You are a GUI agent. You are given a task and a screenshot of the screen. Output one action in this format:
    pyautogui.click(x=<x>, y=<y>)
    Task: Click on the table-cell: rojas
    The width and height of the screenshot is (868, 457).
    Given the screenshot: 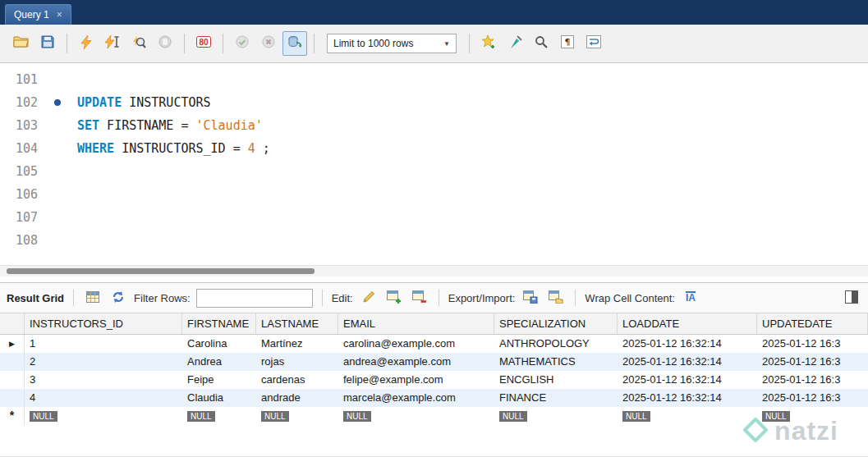 What is the action you would take?
    pyautogui.click(x=297, y=362)
    